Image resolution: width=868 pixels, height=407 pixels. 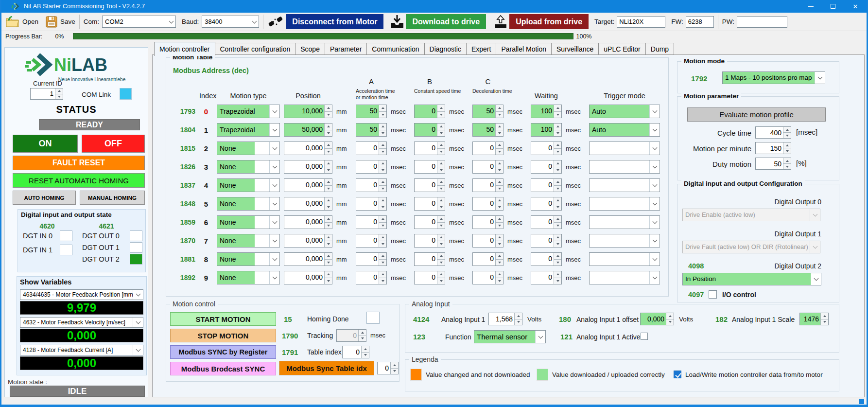 I want to click on manual-homing-button: MANUAL HOMING, so click(x=112, y=197).